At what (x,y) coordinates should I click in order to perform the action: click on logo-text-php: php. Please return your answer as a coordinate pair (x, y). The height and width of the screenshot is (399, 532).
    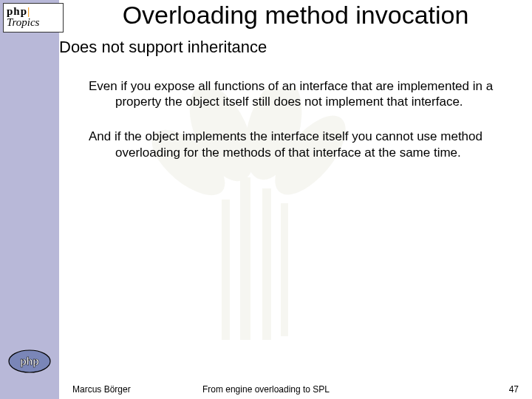
    Looking at the image, I should click on (17, 11).